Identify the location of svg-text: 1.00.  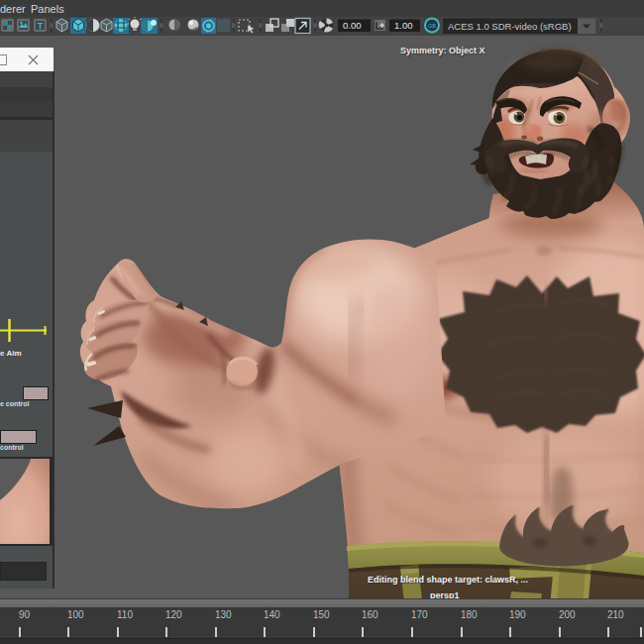
(404, 26).